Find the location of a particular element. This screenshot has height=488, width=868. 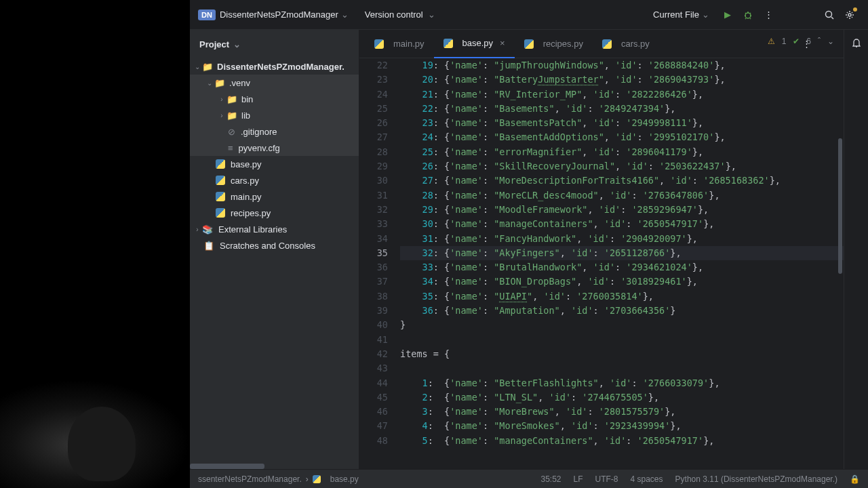

encoding: UTF-8 is located at coordinates (607, 479).